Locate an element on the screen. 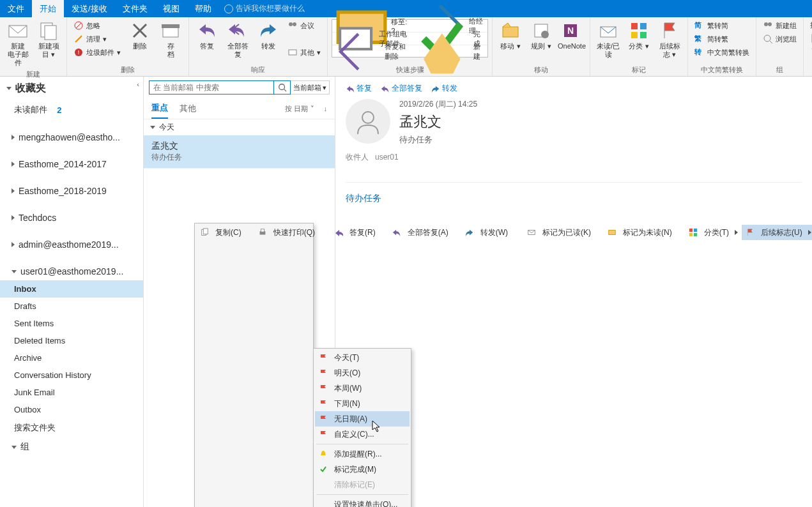 This screenshot has width=812, height=507. archive-folder: Archive is located at coordinates (72, 358).